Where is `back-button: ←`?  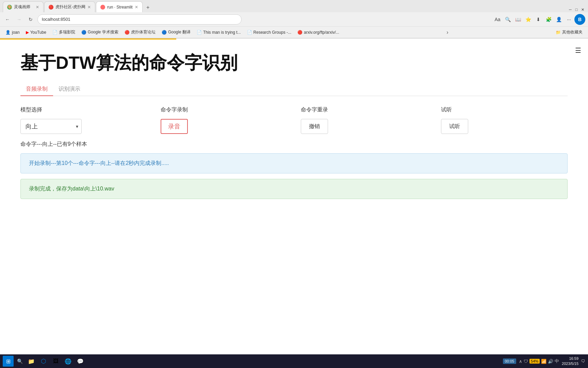
back-button: ← is located at coordinates (7, 19).